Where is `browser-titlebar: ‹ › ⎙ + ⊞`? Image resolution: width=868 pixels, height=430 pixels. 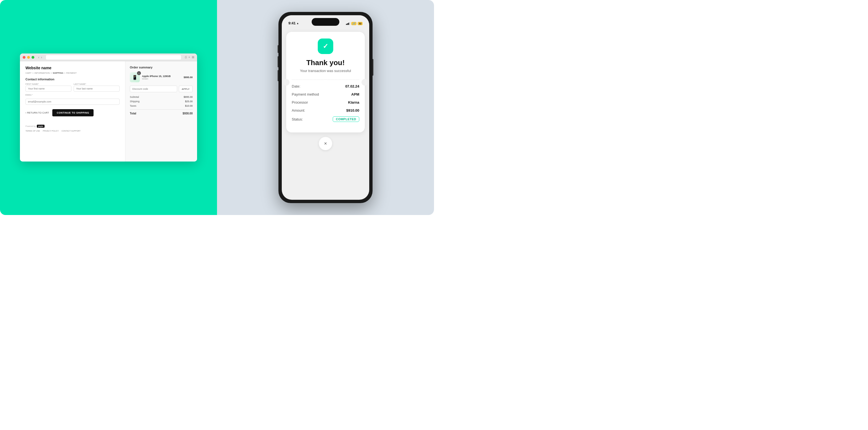 browser-titlebar: ‹ › ⎙ + ⊞ is located at coordinates (108, 57).